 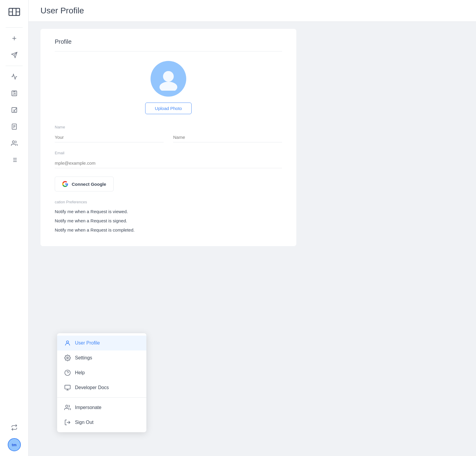 I want to click on profile-card-title: Profile, so click(x=168, y=45).